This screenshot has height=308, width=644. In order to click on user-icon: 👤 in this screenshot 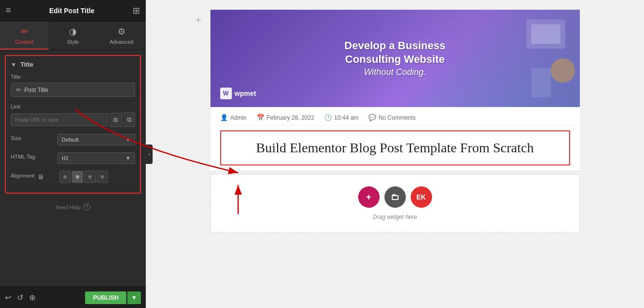, I will do `click(224, 118)`.